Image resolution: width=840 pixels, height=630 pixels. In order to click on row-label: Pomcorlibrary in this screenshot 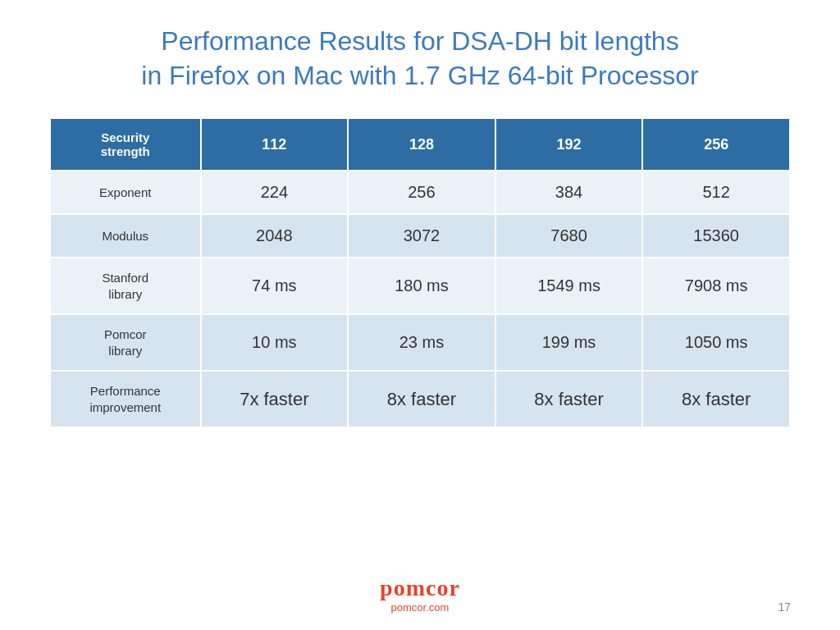, I will do `click(126, 343)`.